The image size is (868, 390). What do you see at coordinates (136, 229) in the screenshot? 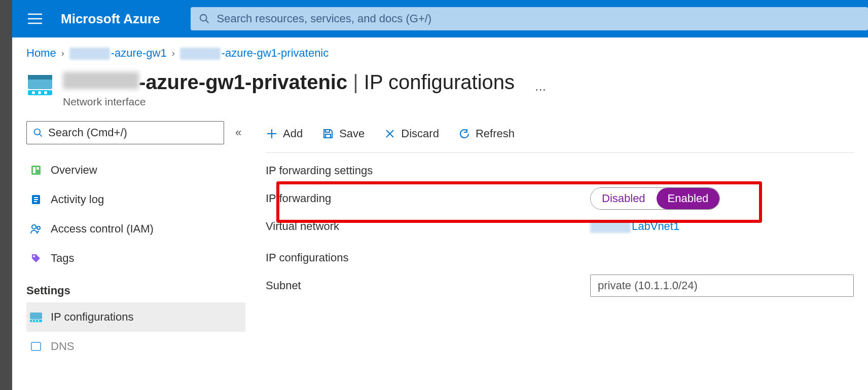
I see `sidebar-item-access-control: Access control (IAM)` at bounding box center [136, 229].